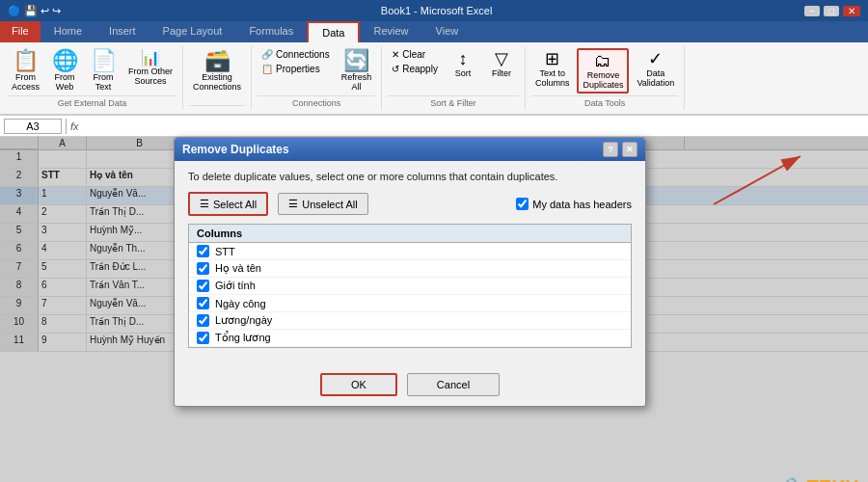 The image size is (868, 482). What do you see at coordinates (65, 71) in the screenshot?
I see `from-web-button: 🌐 FromWeb` at bounding box center [65, 71].